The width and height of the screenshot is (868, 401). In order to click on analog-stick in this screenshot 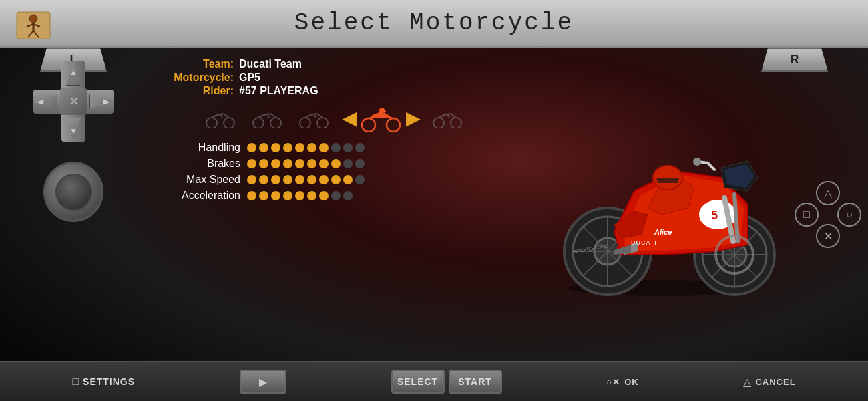, I will do `click(73, 192)`.